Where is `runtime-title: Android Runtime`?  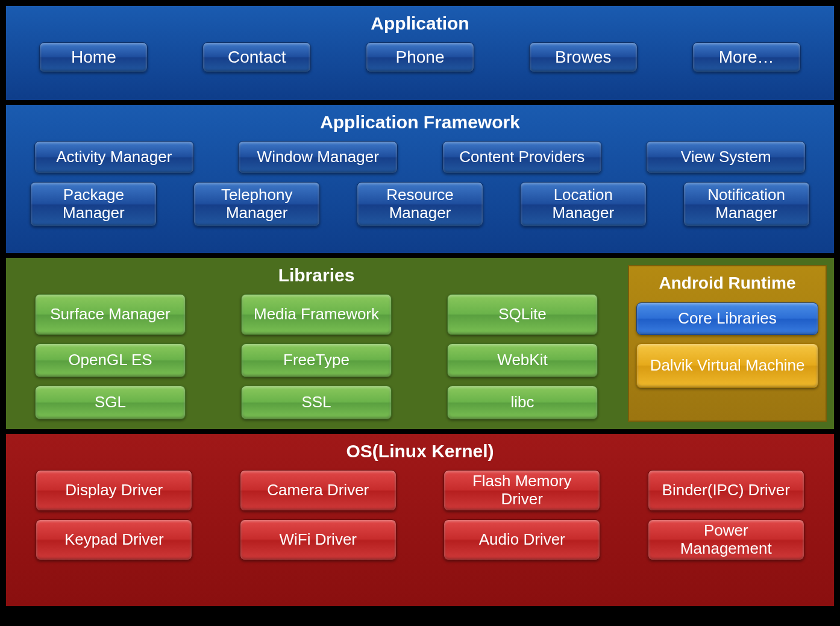
runtime-title: Android Runtime is located at coordinates (727, 283).